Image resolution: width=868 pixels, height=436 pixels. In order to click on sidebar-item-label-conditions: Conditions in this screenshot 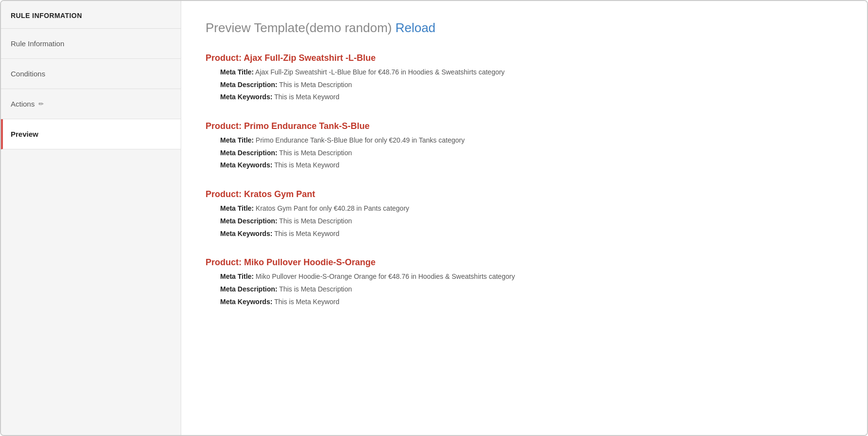, I will do `click(28, 74)`.